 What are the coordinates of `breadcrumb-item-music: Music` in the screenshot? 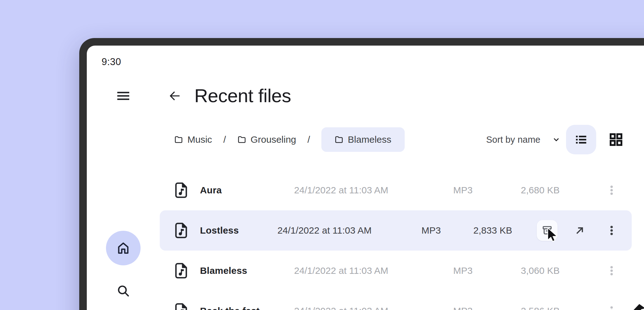 It's located at (193, 140).